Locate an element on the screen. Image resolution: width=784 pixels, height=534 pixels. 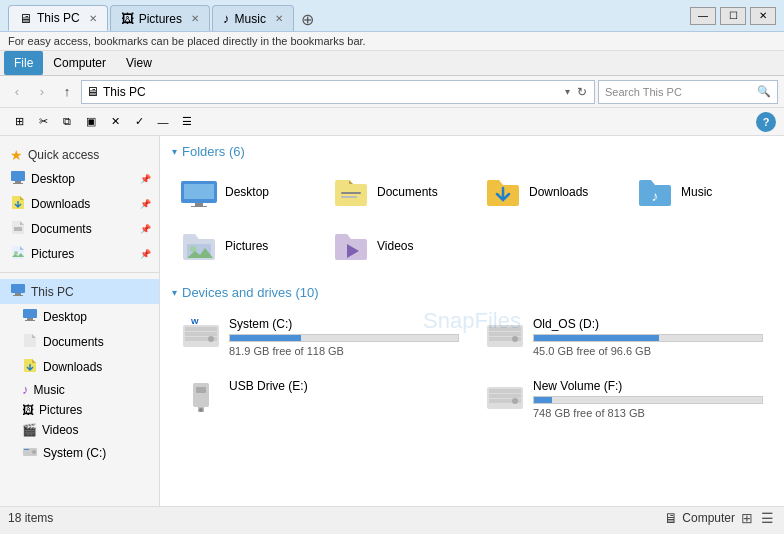
sidebar-item-desktop-pinned: Desktop 📌 is located at coordinates (80, 178).